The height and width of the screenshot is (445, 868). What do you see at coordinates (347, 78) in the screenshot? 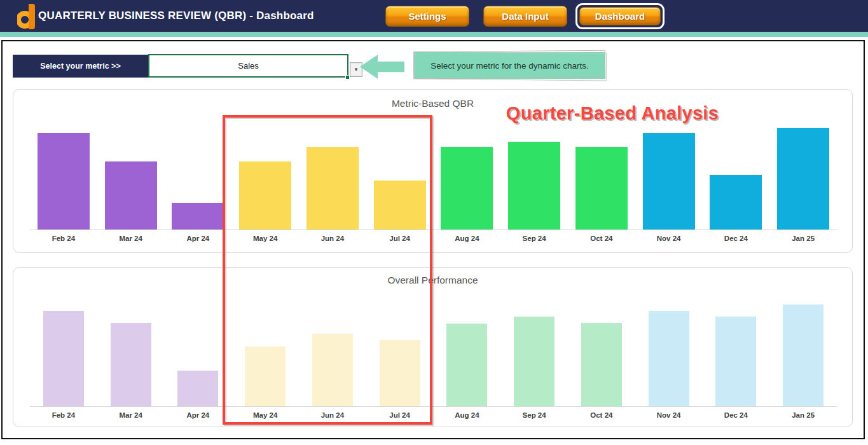
I see `cell-fill-handle` at bounding box center [347, 78].